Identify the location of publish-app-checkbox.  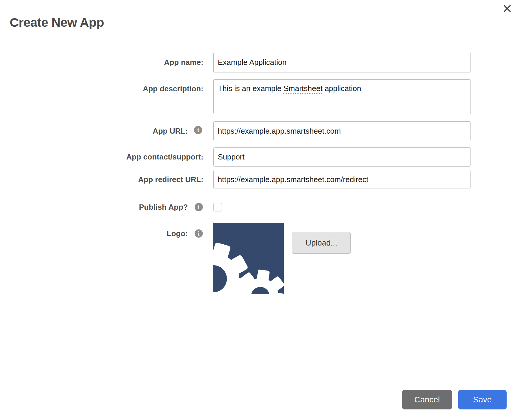
(218, 207).